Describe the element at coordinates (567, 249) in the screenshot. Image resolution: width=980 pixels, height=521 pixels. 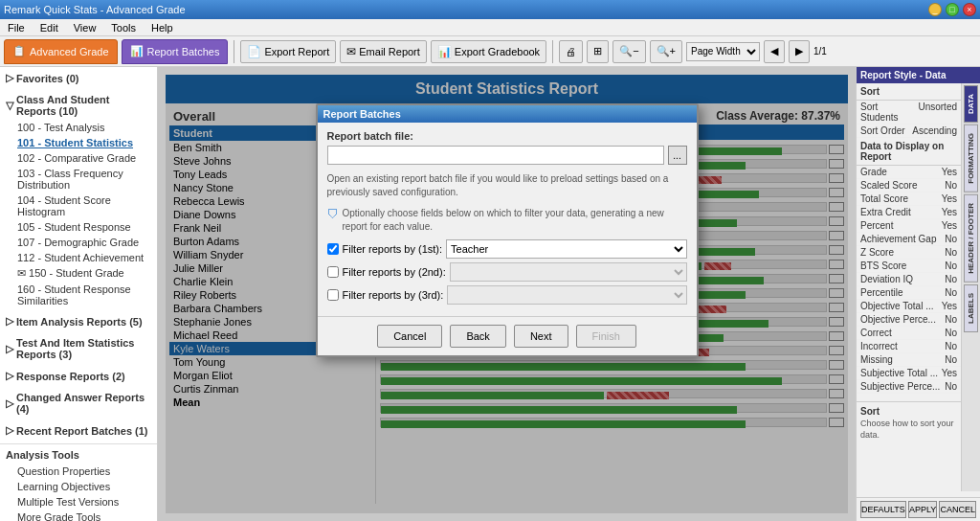
I see `filter-1-dropdown: Teacher Student Grade` at that location.